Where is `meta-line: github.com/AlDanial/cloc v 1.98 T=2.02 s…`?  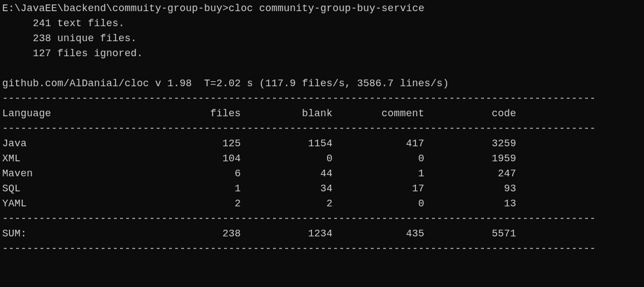 meta-line: github.com/AlDanial/cloc v 1.98 T=2.02 s… is located at coordinates (226, 83).